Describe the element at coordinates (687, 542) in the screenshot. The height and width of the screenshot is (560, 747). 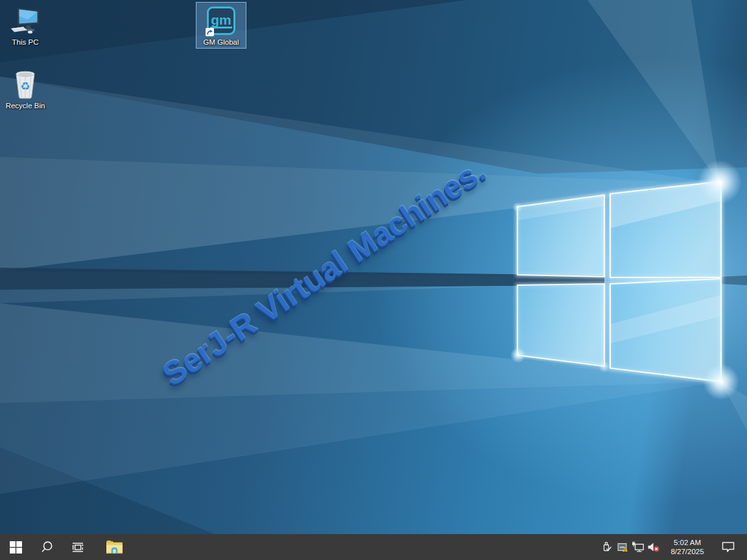
I see `clock-time: 5:02 AM` at that location.